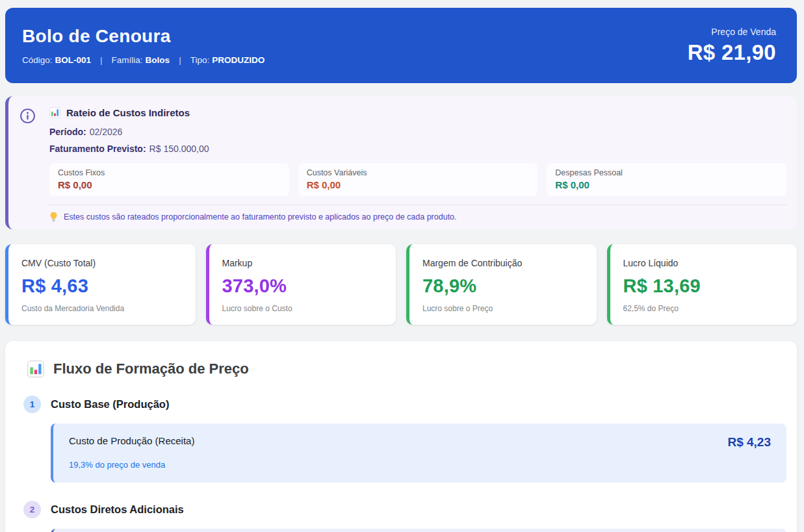 The height and width of the screenshot is (532, 804). Describe the element at coordinates (38, 60) in the screenshot. I see `product-code-label: Código:` at that location.